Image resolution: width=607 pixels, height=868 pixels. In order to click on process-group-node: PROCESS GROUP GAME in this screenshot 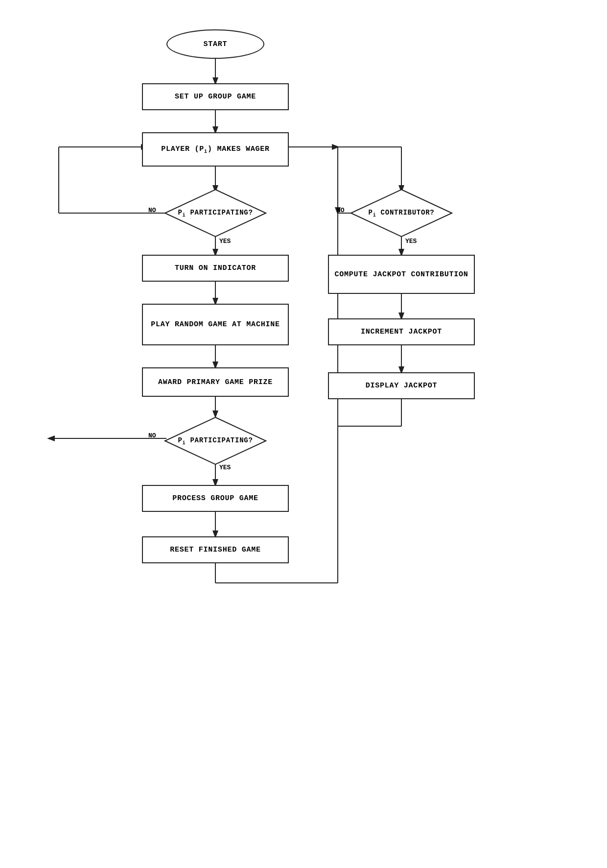, I will do `click(215, 499)`.